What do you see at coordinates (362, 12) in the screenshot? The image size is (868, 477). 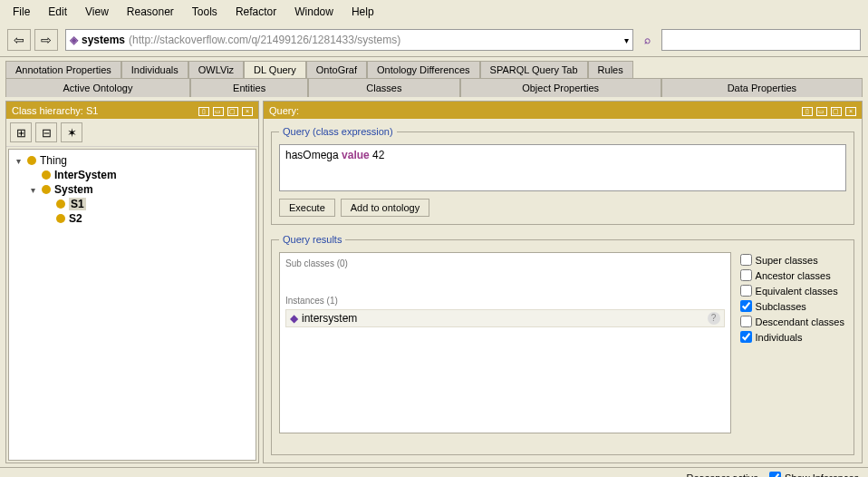 I see `menu-help: Help` at bounding box center [362, 12].